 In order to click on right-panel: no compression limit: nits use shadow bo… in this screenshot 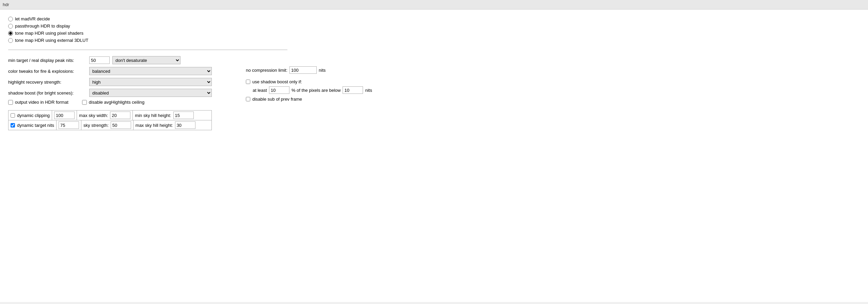, I will do `click(309, 93)`.